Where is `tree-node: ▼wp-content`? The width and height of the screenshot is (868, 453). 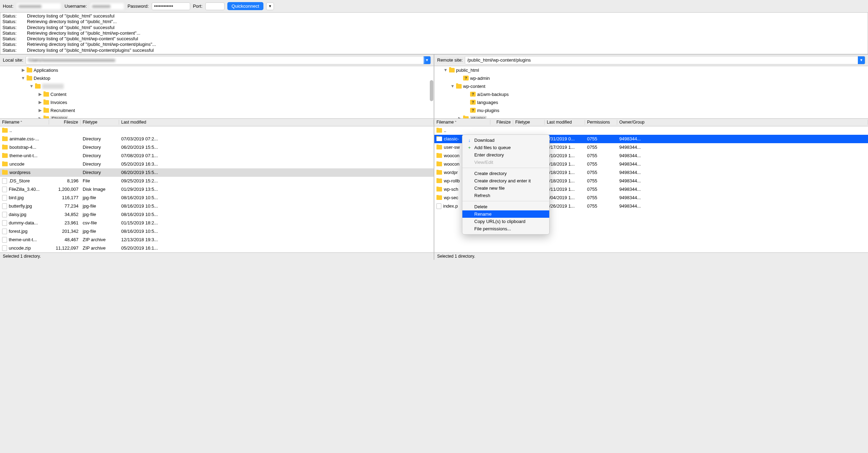
tree-node: ▼wp-content is located at coordinates (651, 86).